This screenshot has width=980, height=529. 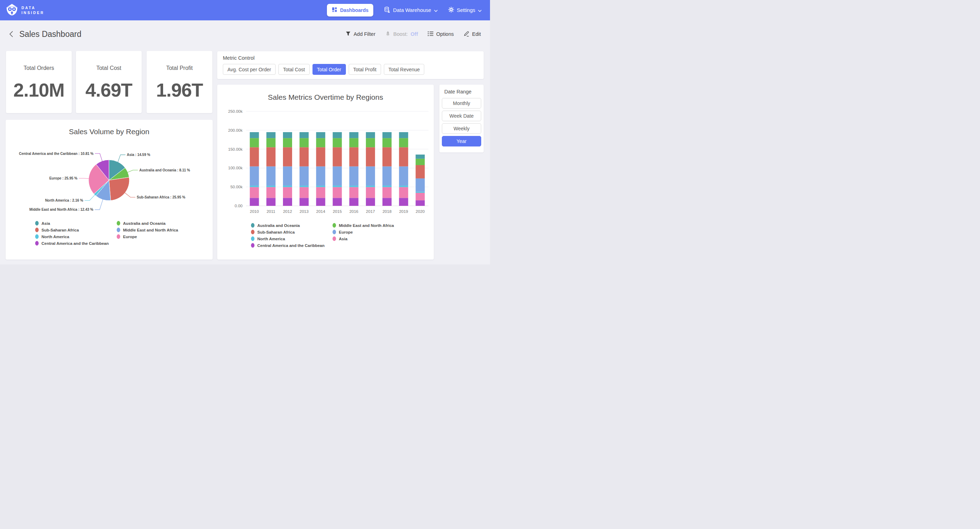 I want to click on legend-item-sub-saharan-africa: Sub-Saharan Africa, so click(x=72, y=230).